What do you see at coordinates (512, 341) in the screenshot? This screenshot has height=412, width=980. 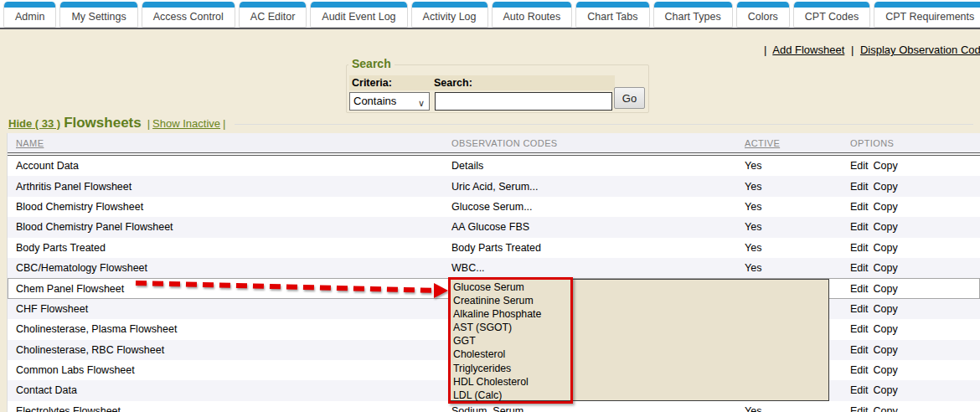 I see `observation-code-item: GGT` at bounding box center [512, 341].